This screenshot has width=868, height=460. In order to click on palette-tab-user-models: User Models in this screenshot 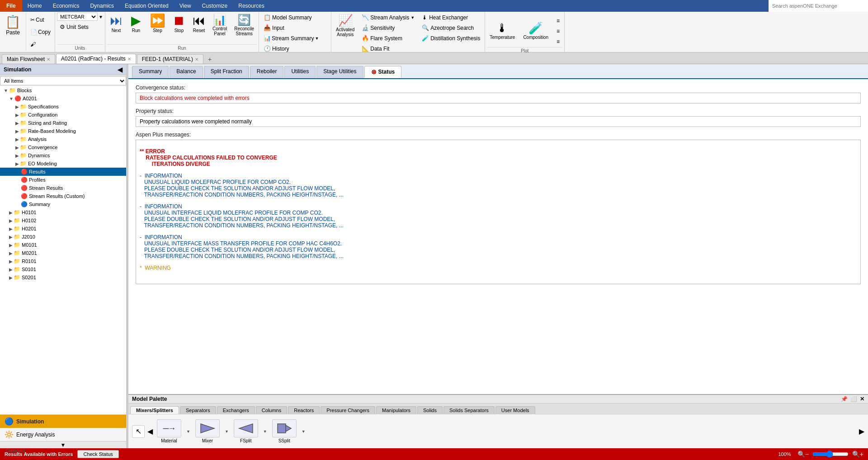, I will do `click(515, 410)`.